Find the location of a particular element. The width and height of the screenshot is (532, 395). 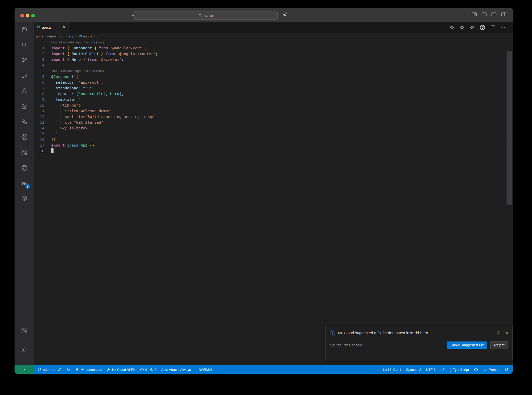

line-number: 3 is located at coordinates (39, 60).